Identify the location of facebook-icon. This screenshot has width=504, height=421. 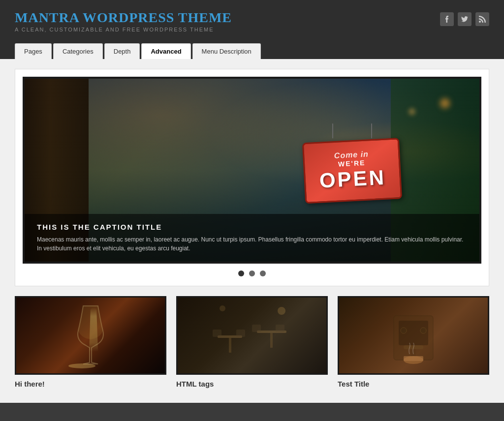
(447, 19).